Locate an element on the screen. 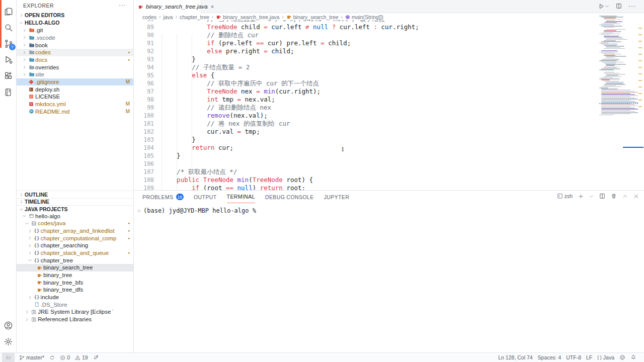  panel-tab-problems: PROBLEMS19 is located at coordinates (163, 197).